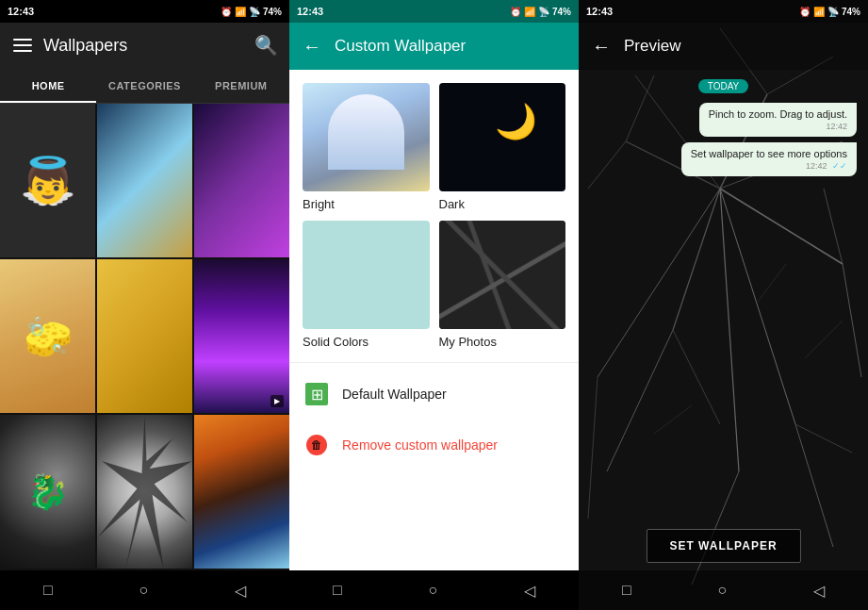  Describe the element at coordinates (724, 87) in the screenshot. I see `chat-date-badge: TODAY` at that location.